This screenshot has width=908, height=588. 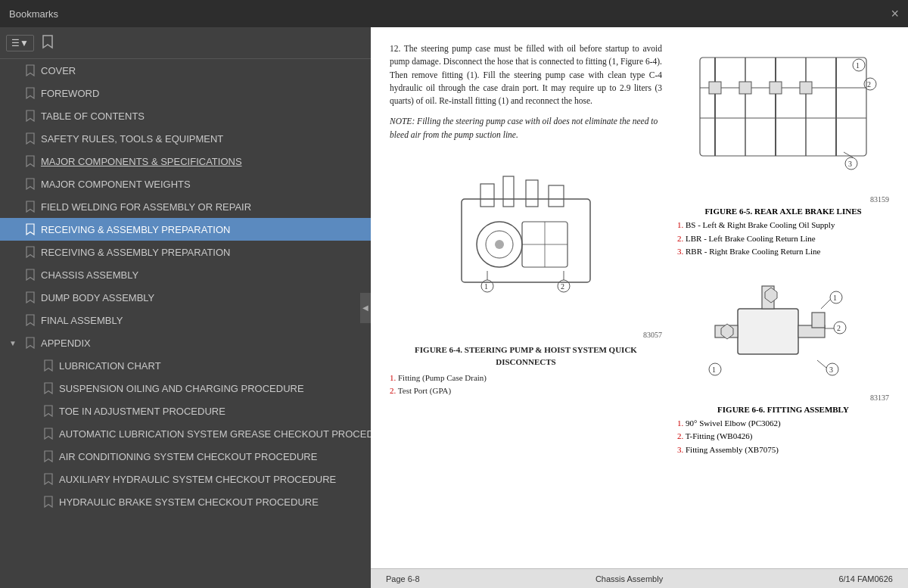 I want to click on bookmark-item-air-cond: AIR CONDITIONING SYSTEM CHECKOUT PROCEDU…, so click(x=185, y=456).